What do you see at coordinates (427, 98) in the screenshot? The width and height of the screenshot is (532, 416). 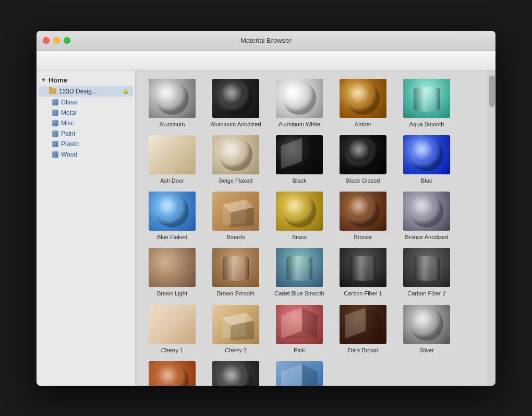 I see `material-thumb-aqua-smooth` at bounding box center [427, 98].